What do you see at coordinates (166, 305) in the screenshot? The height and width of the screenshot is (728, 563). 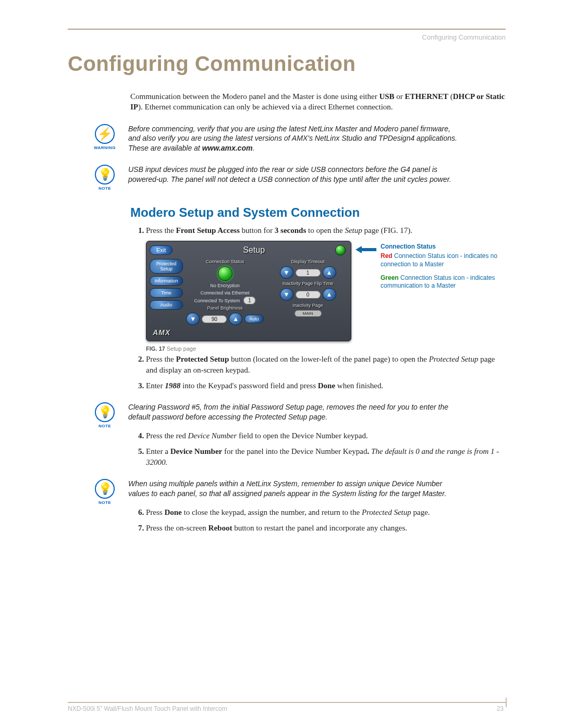 I see `sidebar-item-audio: Audio` at bounding box center [166, 305].